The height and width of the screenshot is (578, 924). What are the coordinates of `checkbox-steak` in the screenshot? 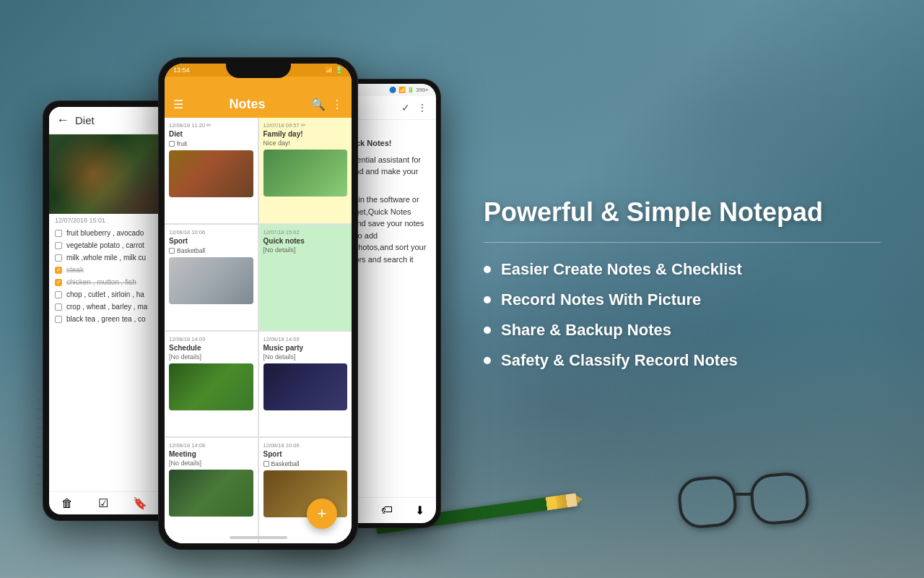 It's located at (58, 270).